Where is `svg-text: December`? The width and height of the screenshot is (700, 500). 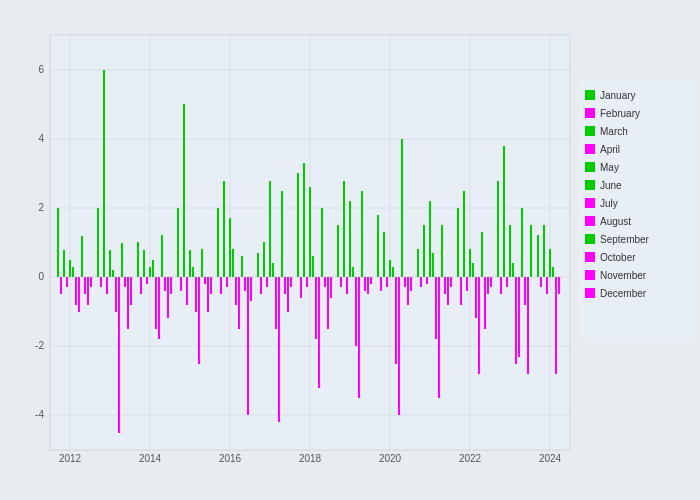
svg-text: December is located at coordinates (624, 294).